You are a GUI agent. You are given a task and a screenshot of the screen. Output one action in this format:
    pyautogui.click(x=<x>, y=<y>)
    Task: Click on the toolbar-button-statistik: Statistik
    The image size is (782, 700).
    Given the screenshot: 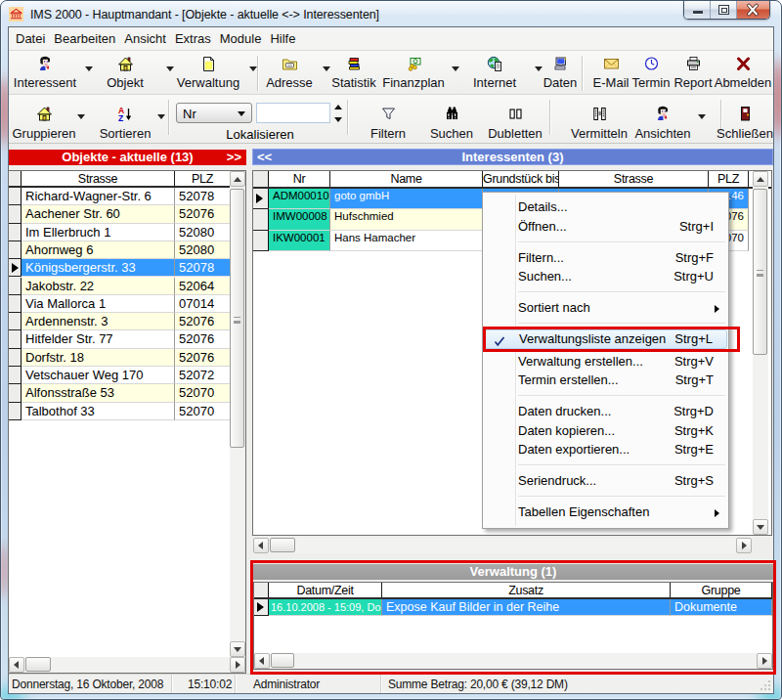 What is the action you would take?
    pyautogui.click(x=354, y=73)
    